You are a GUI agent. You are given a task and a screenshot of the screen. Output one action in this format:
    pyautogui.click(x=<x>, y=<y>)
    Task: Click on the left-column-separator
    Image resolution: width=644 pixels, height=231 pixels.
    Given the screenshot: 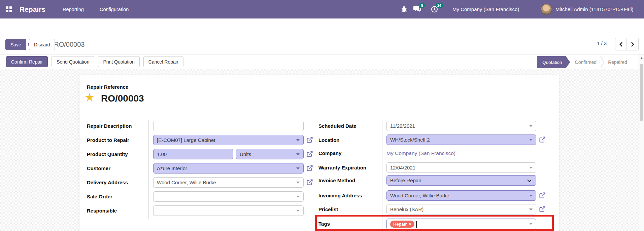 What is the action you would take?
    pyautogui.click(x=149, y=169)
    